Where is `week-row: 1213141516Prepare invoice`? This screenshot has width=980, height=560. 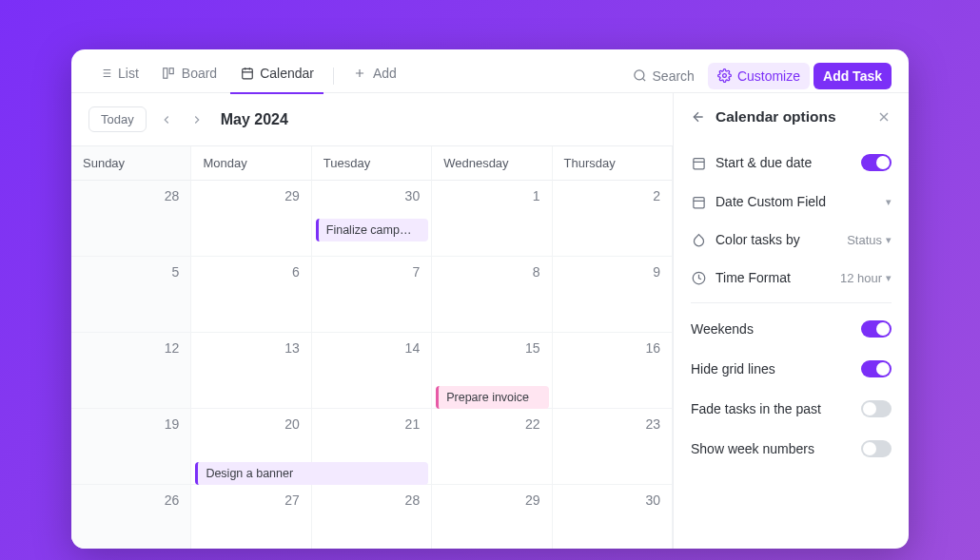 week-row: 1213141516Prepare invoice is located at coordinates (372, 371).